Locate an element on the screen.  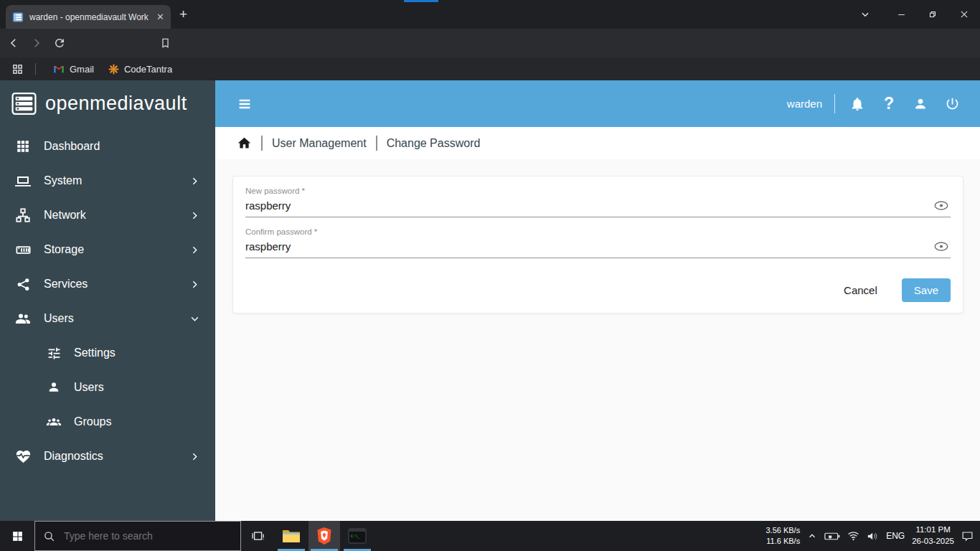
windows-taskbar: C:\_ 3.56 KB/s 11.6 KB/s ENG 11:01 PM 26… is located at coordinates (490, 536).